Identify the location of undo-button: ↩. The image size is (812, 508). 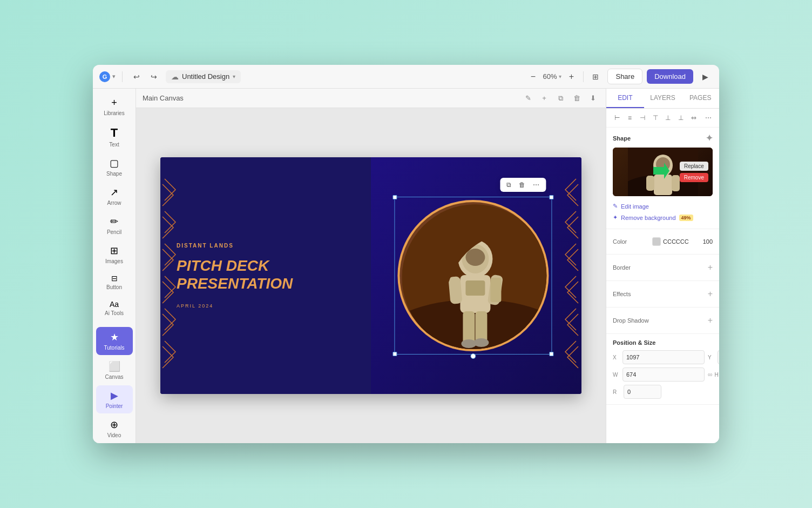
(137, 77).